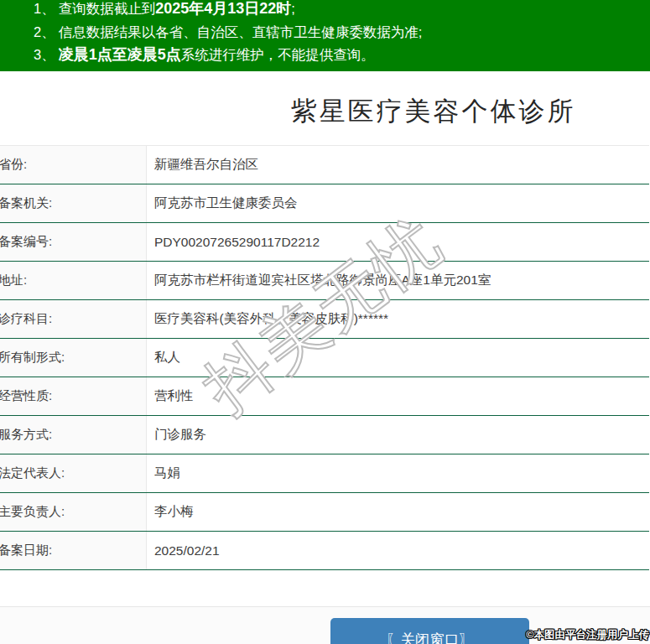 The height and width of the screenshot is (644, 650). I want to click on row-value-cell: 2025/02/21, so click(398, 550).